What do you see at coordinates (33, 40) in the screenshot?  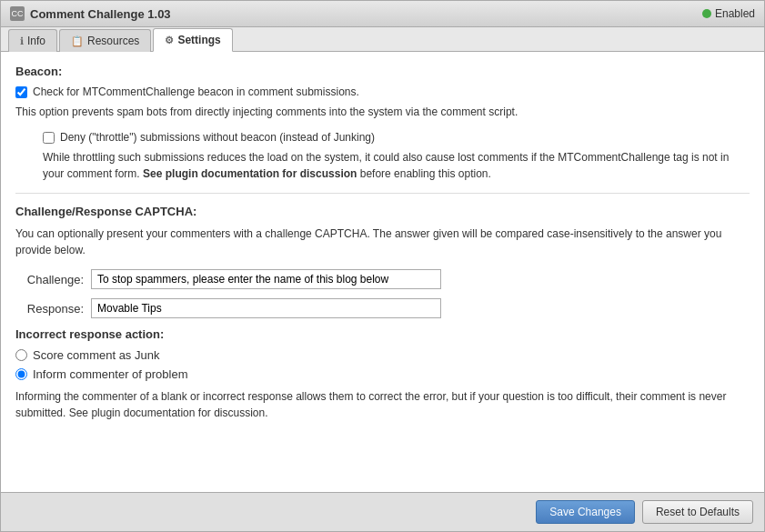 I see `tab-info: ℹ Info` at bounding box center [33, 40].